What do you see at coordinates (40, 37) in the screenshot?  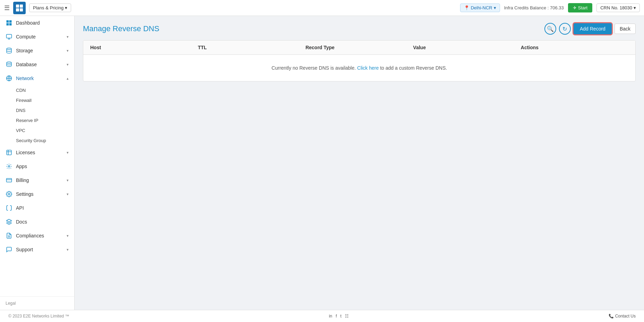 I see `compute-label: Compute` at bounding box center [40, 37].